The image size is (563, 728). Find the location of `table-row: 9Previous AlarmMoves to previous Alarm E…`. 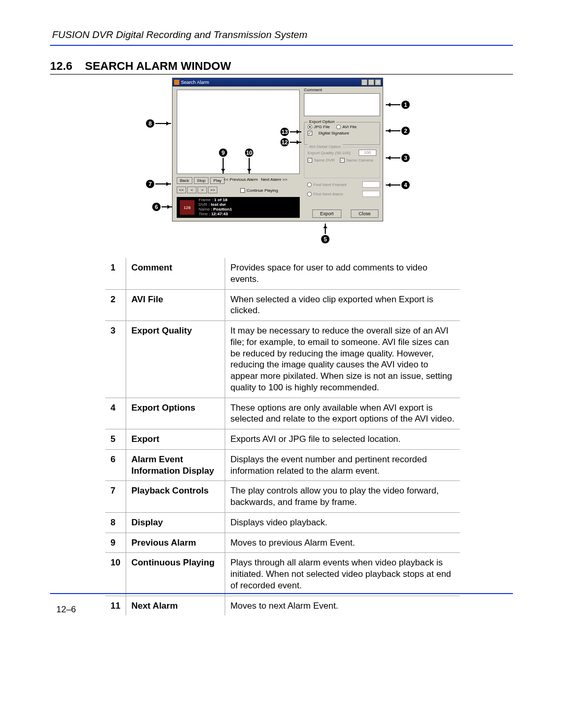

table-row: 9Previous AlarmMoves to previous Alarm E… is located at coordinates (283, 543).